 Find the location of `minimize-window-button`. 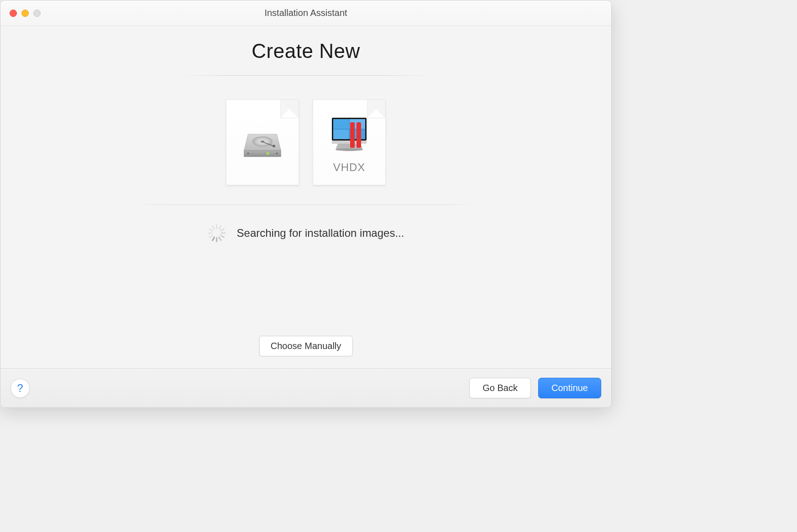

minimize-window-button is located at coordinates (25, 13).